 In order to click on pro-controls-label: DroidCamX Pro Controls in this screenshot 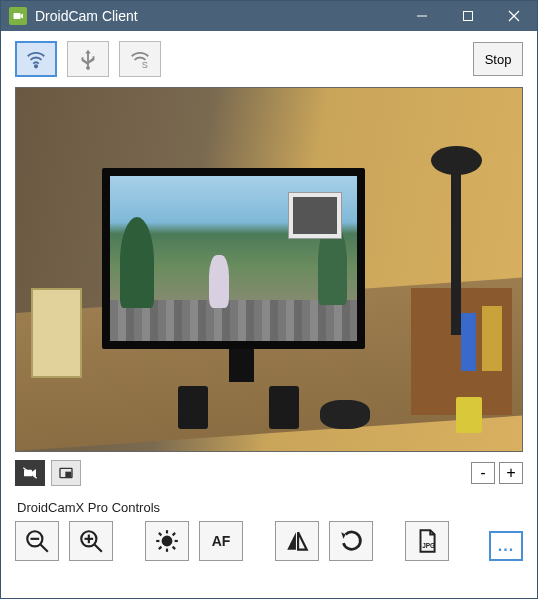, I will do `click(270, 508)`.